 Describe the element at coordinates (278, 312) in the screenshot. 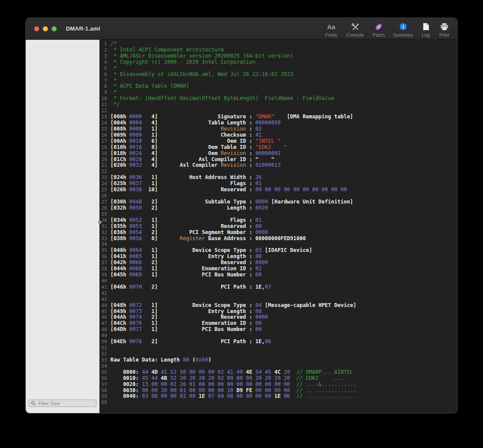

I see `code-line: 45[049h 0073 1] Entry Length : 08` at that location.